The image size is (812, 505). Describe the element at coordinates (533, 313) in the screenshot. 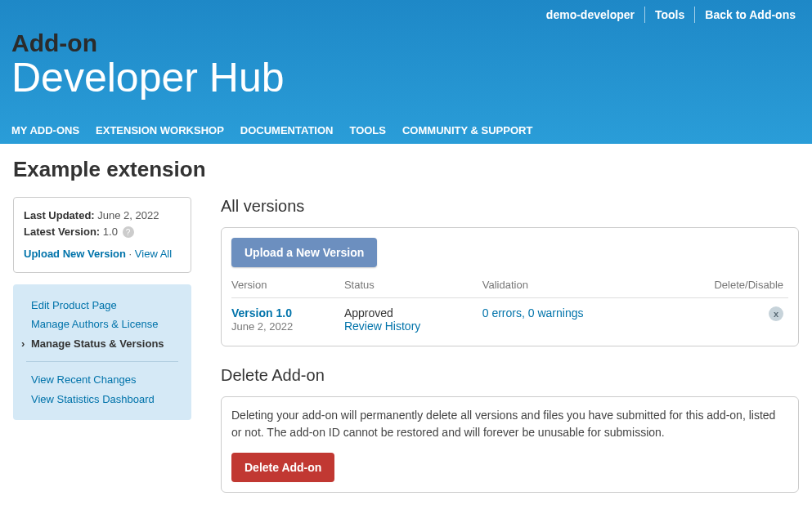

I see `validation-link: 0 errors, 0 warnings` at that location.